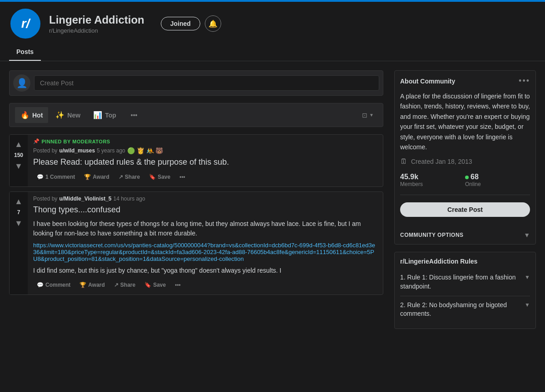  Describe the element at coordinates (104, 115) in the screenshot. I see `sort-top-button: 📊 Top` at that location.